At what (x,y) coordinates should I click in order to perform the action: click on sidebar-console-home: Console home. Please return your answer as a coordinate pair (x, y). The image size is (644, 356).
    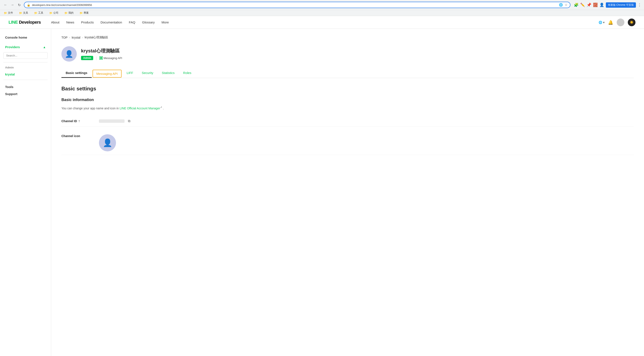
    Looking at the image, I should click on (26, 38).